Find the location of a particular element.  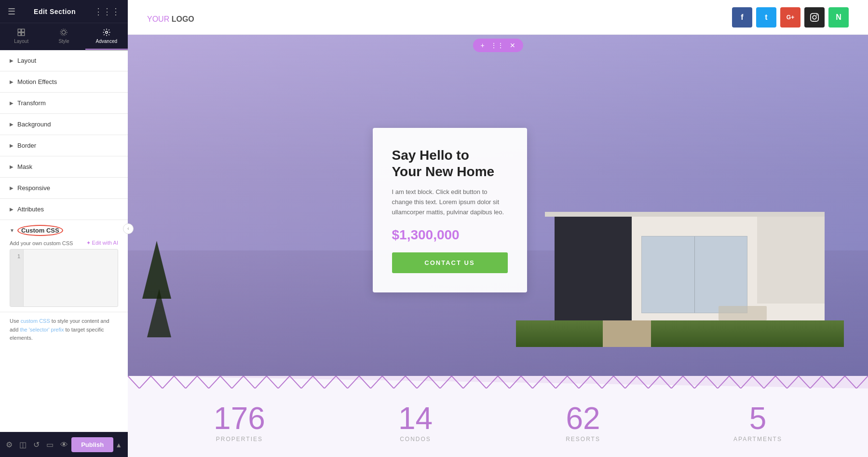

tab-advanced: Advanced is located at coordinates (107, 37).